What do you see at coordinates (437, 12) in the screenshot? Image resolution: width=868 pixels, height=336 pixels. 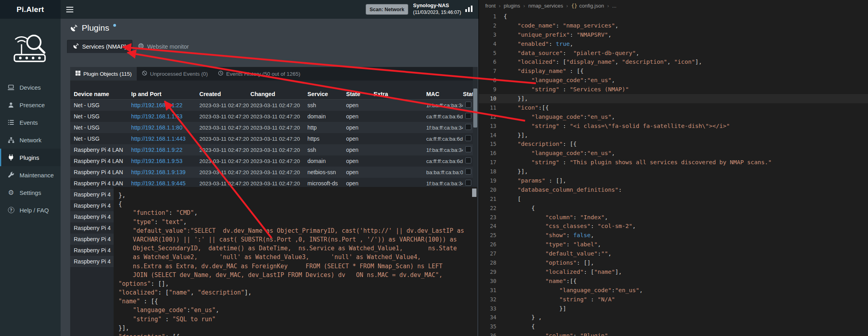 I see `host-timestamp: (11/03/2023, 15:46:07)` at bounding box center [437, 12].